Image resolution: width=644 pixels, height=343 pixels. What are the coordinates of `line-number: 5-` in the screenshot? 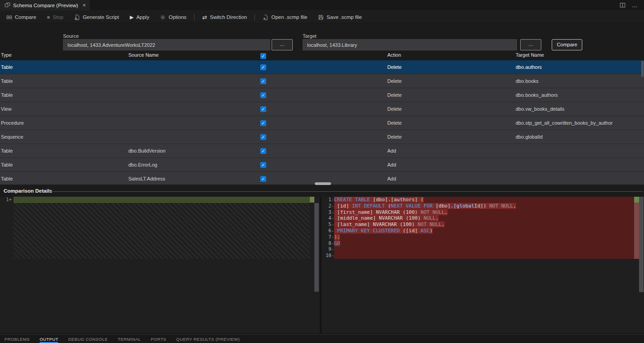 It's located at (328, 225).